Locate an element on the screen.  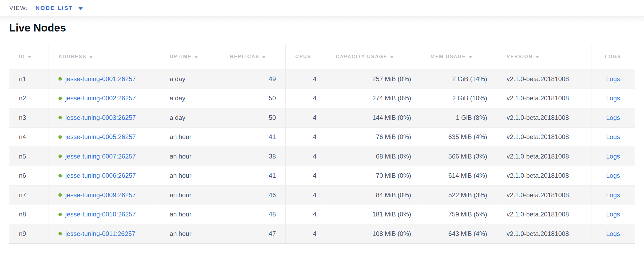
node-capacity: 257 MiB (0%) is located at coordinates (392, 79).